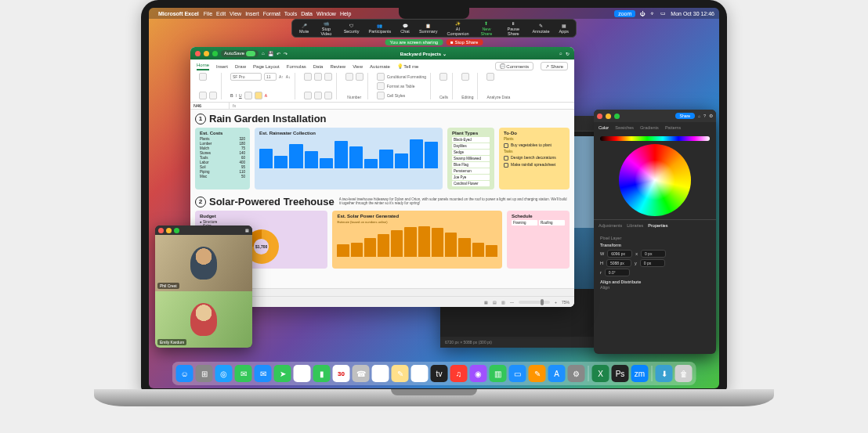 This screenshot has width=868, height=433. What do you see at coordinates (208, 14) in the screenshot?
I see `menu-file: File` at bounding box center [208, 14].